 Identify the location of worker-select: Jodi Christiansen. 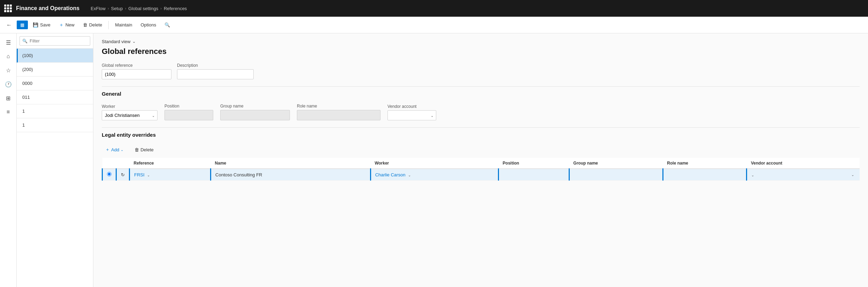
(130, 115).